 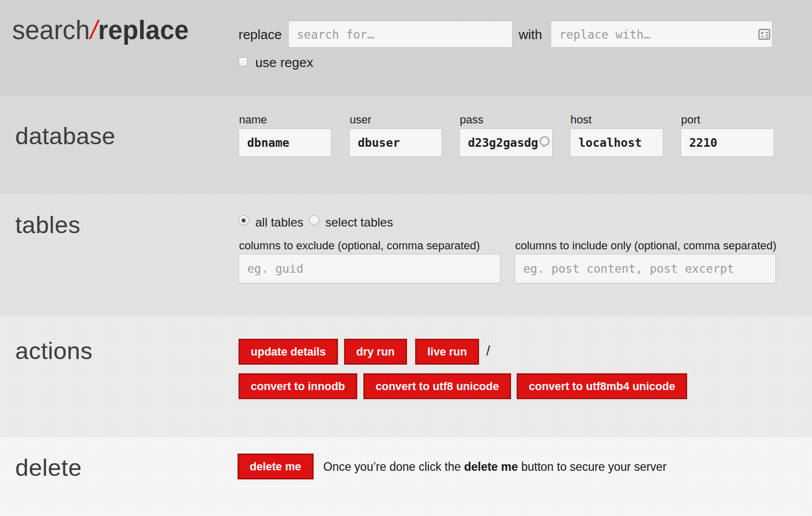 I want to click on with-label: with, so click(x=530, y=35).